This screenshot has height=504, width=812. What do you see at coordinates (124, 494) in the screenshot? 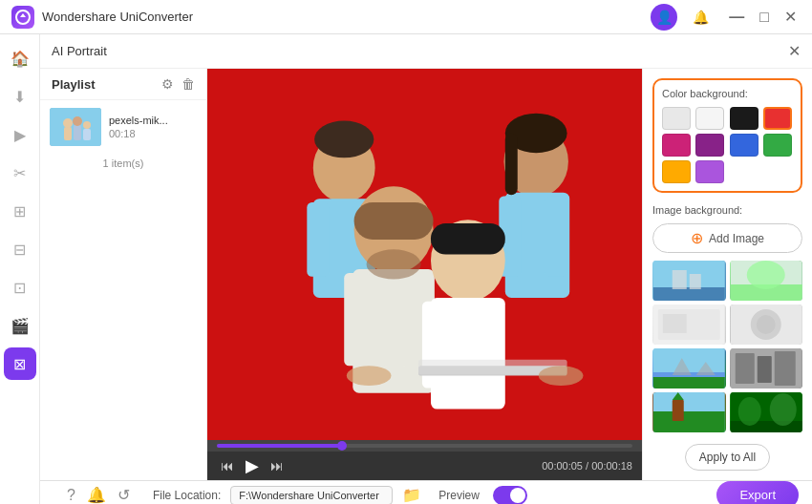
I see `refresh-icon: ↺` at bounding box center [124, 494].